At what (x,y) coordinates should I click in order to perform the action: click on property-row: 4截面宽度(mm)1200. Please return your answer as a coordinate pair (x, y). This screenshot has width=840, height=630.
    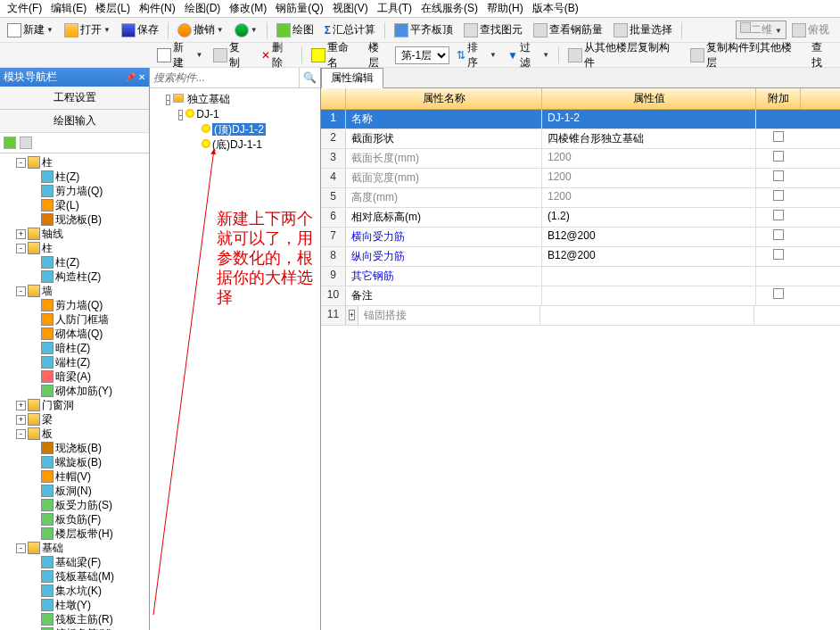
    Looking at the image, I should click on (581, 178).